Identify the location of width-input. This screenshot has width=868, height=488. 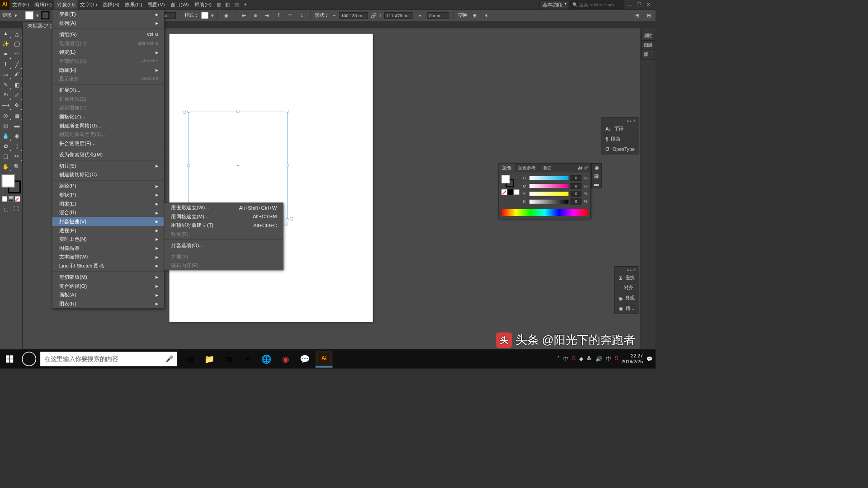
(354, 15).